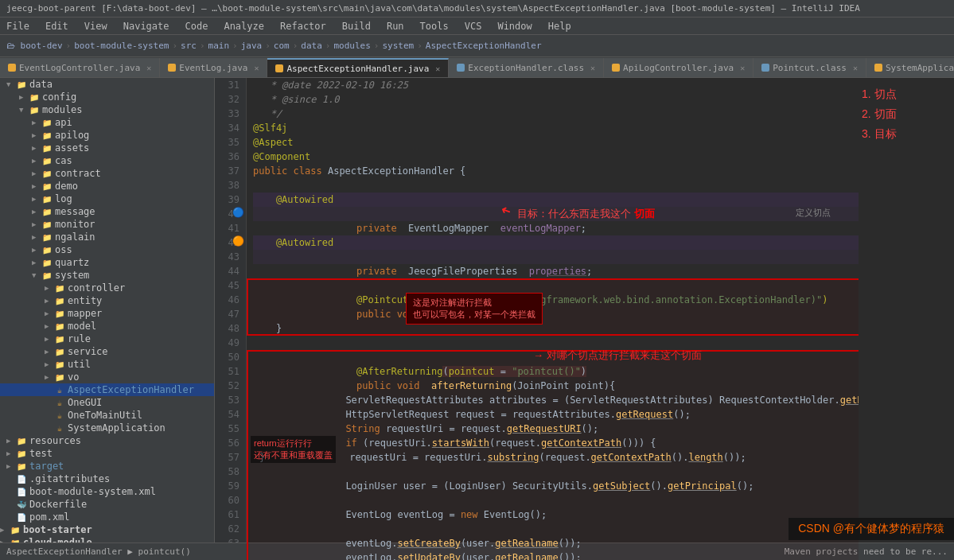 This screenshot has width=954, height=560. Describe the element at coordinates (107, 415) in the screenshot. I see `tree-onetomainutil: ☕ OneToMainUtil` at that location.